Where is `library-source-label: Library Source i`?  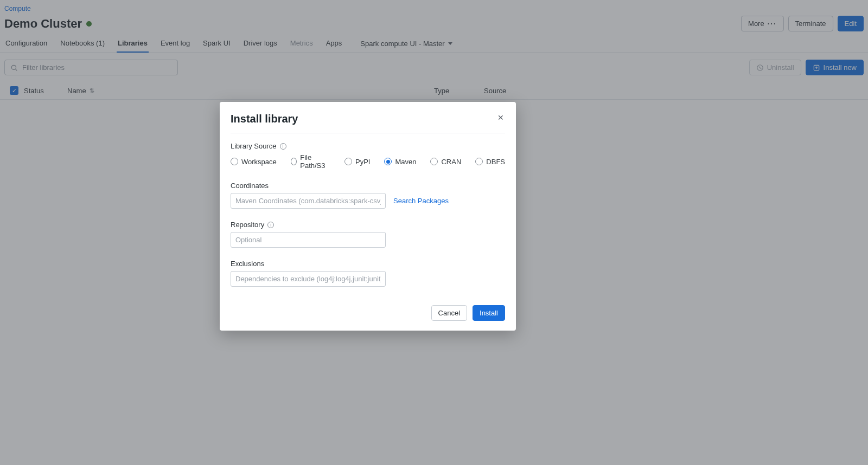
library-source-label: Library Source i is located at coordinates (368, 146).